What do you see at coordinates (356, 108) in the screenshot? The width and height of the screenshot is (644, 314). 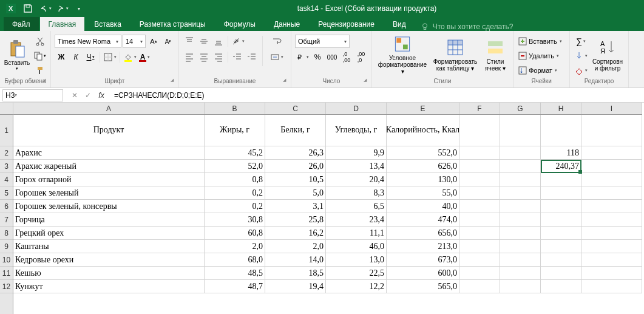 I see `col-header-D: D` at bounding box center [356, 108].